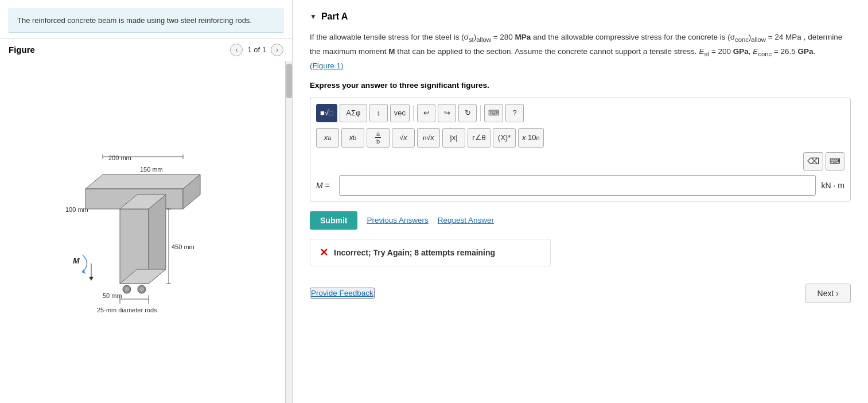 The image size is (868, 403). What do you see at coordinates (146, 49) in the screenshot?
I see `figure-header: Figure ‹ 1 of 1 ›` at bounding box center [146, 49].